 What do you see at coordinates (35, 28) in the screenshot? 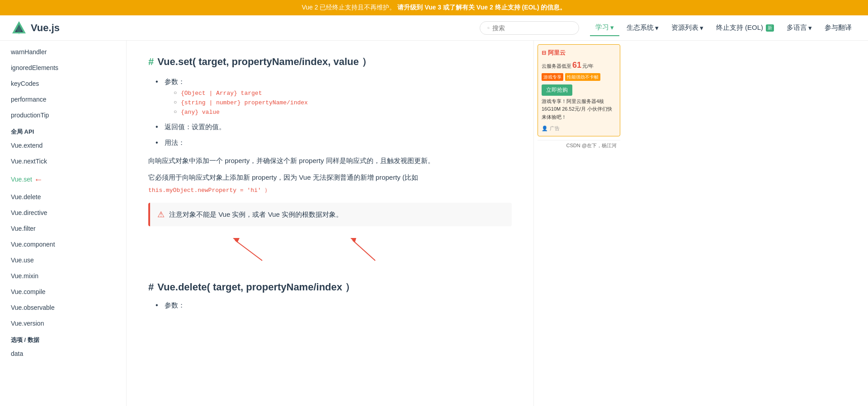
I see `logo: Vue.js` at bounding box center [35, 28].